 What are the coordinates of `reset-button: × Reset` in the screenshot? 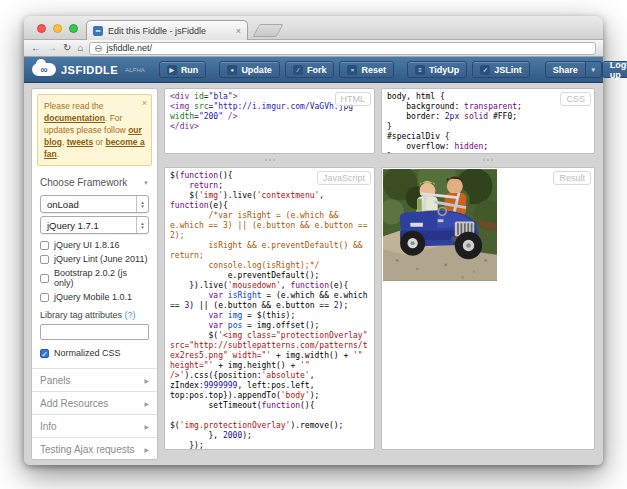 It's located at (366, 70).